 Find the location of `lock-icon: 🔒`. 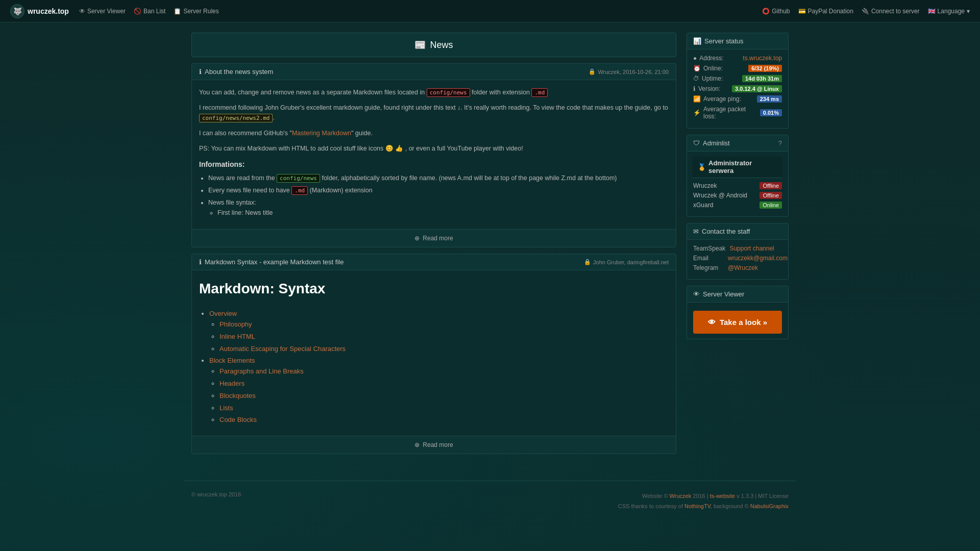

lock-icon: 🔒 is located at coordinates (592, 71).